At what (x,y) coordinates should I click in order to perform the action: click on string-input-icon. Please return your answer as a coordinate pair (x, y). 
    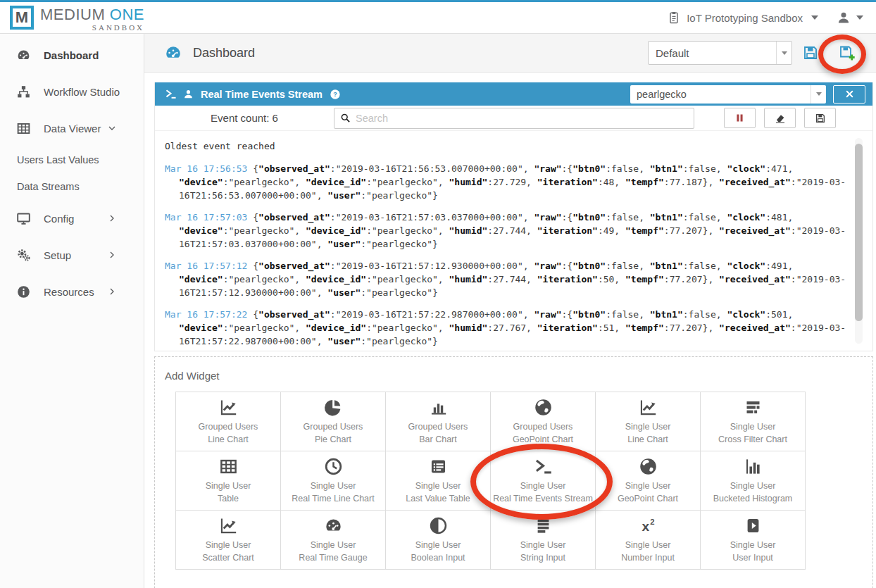
    Looking at the image, I should click on (544, 525).